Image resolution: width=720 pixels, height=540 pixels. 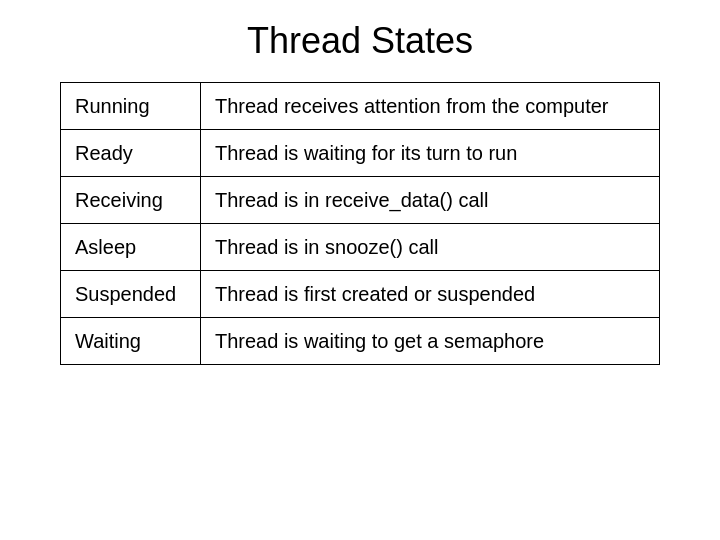 What do you see at coordinates (360, 200) in the screenshot?
I see `table-row: ReceivingThread is in receive_data() cal…` at bounding box center [360, 200].